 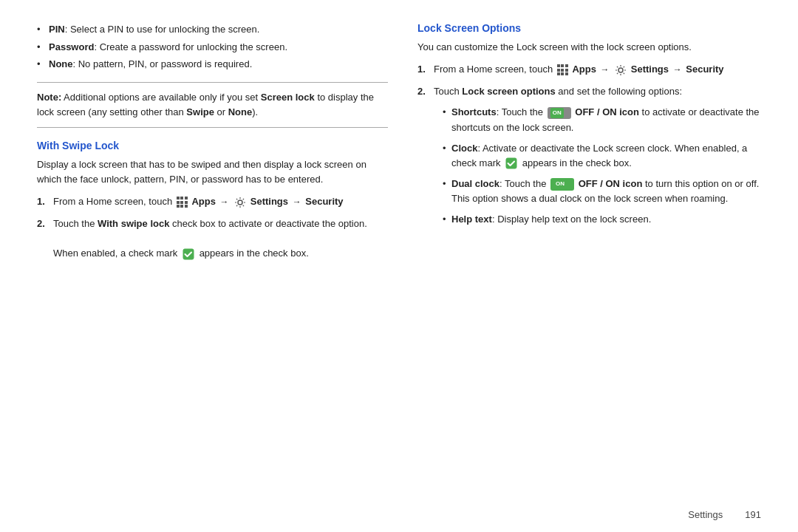 What do you see at coordinates (213, 64) in the screenshot?
I see `none-item: None: No pattern, PIN, or password is re…` at bounding box center [213, 64].